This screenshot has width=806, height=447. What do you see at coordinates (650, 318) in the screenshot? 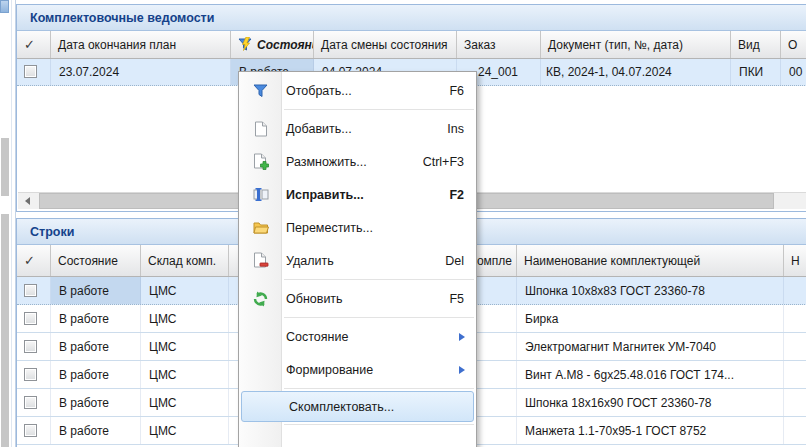
I see `component-name-cell: Бирка` at bounding box center [650, 318].